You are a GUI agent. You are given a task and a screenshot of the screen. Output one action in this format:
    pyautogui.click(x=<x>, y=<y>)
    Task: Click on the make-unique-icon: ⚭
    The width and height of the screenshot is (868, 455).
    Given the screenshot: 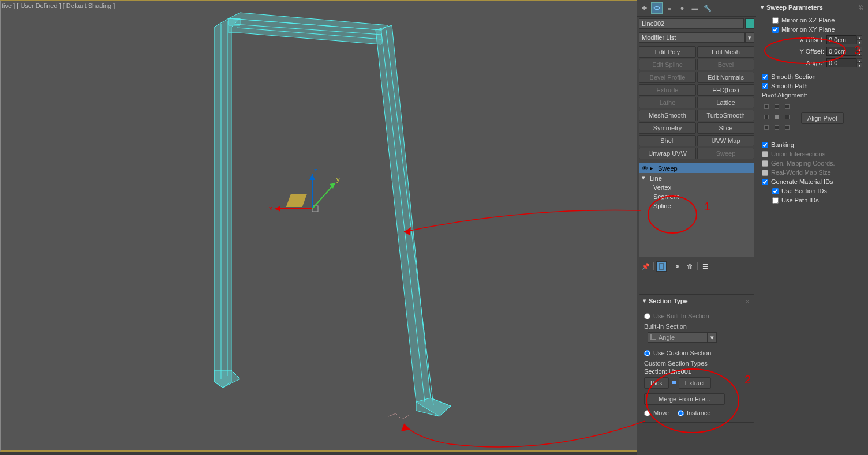 What is the action you would take?
    pyautogui.click(x=677, y=266)
    